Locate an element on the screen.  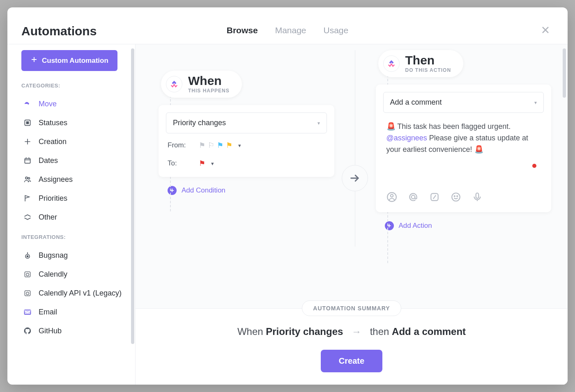
summary-when-value: Priority changes is located at coordinates (304, 332).